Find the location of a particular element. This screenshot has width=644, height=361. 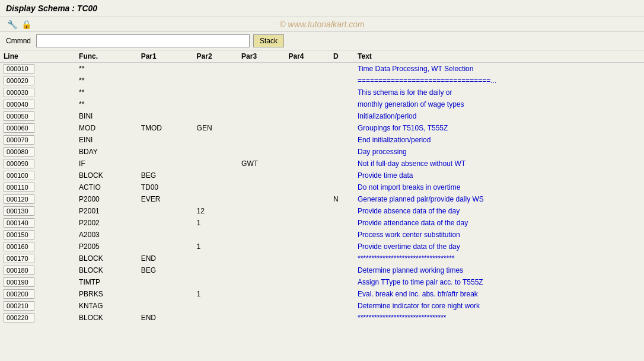

tool-icon-1: 🔧 is located at coordinates (12, 24).